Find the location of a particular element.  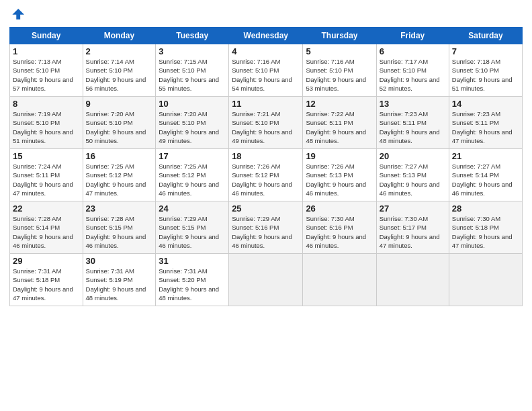

day-cell: 22 Sunrise: 7:28 AMSunset: 5:14 PMDaylig… is located at coordinates (47, 228).